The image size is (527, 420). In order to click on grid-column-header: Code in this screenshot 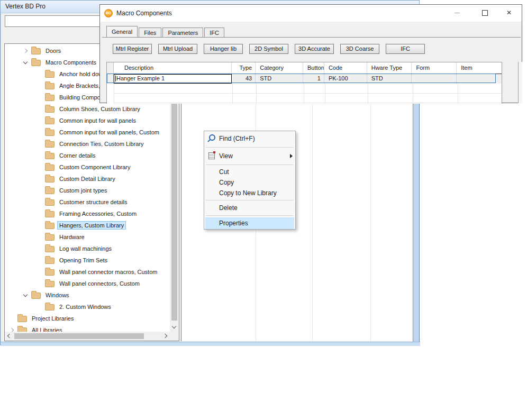, I will do `click(346, 68)`.